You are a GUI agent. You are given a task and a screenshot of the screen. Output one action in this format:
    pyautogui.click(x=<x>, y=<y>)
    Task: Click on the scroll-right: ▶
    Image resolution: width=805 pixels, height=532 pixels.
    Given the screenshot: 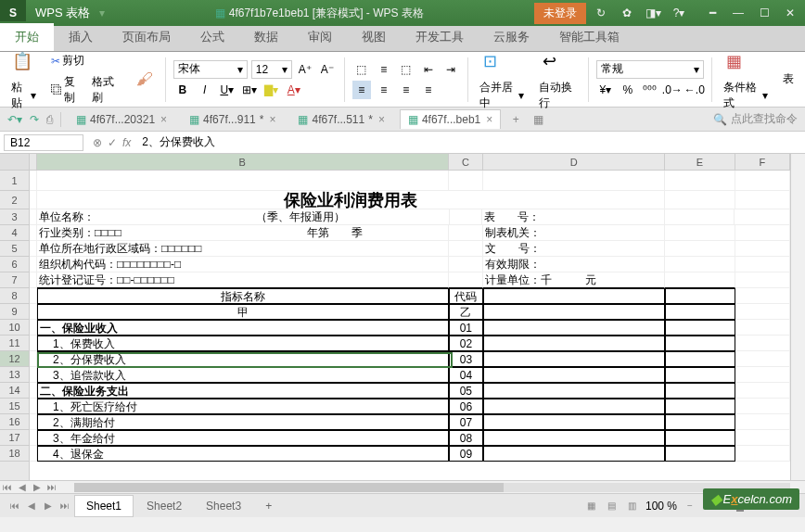 What is the action you would take?
    pyautogui.click(x=37, y=488)
    